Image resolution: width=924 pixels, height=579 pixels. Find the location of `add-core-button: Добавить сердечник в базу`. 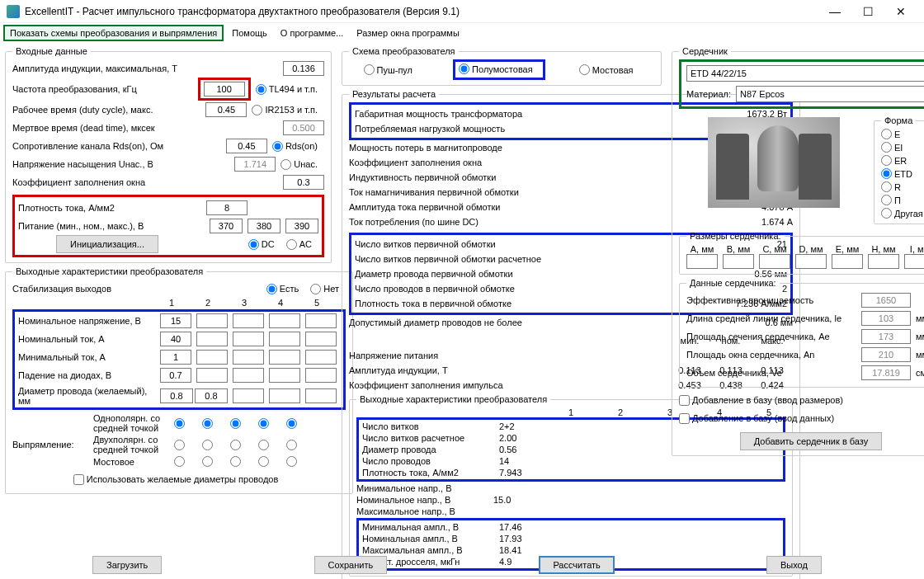

add-core-button: Добавить сердечник в базу is located at coordinates (812, 441).